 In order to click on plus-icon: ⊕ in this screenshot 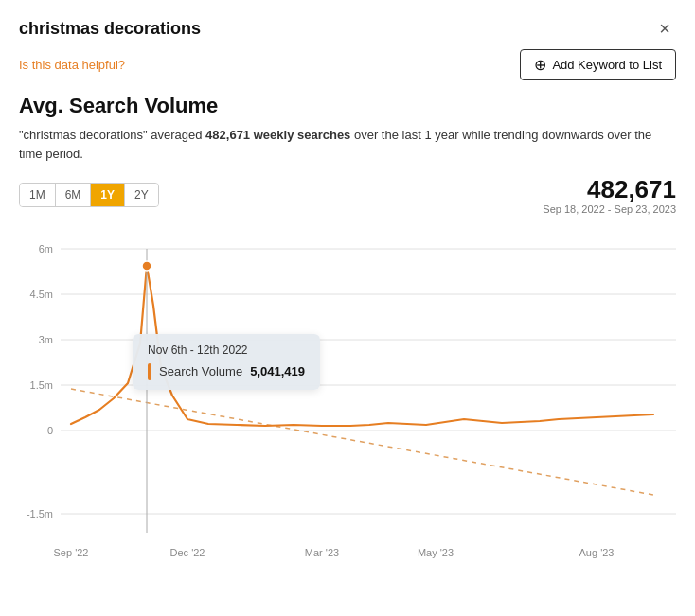, I will do `click(540, 64)`.